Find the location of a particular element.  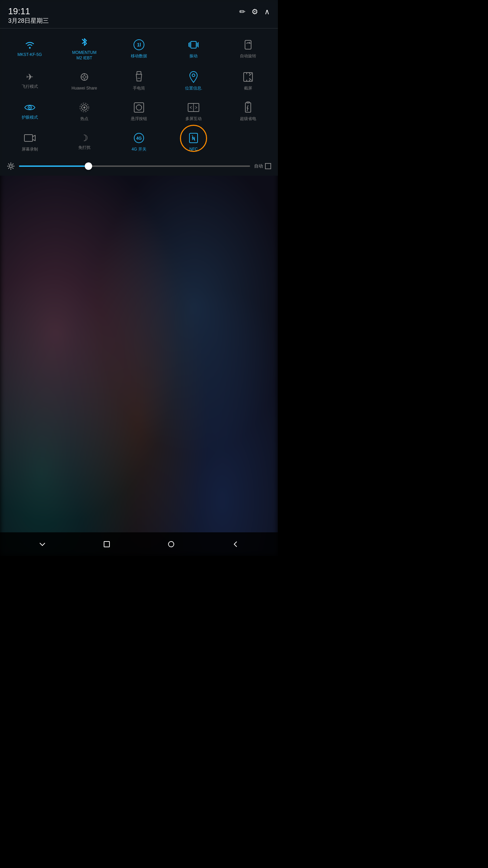

tile-bluetooth: MOMENTUM M2 IEBT is located at coordinates (84, 48).